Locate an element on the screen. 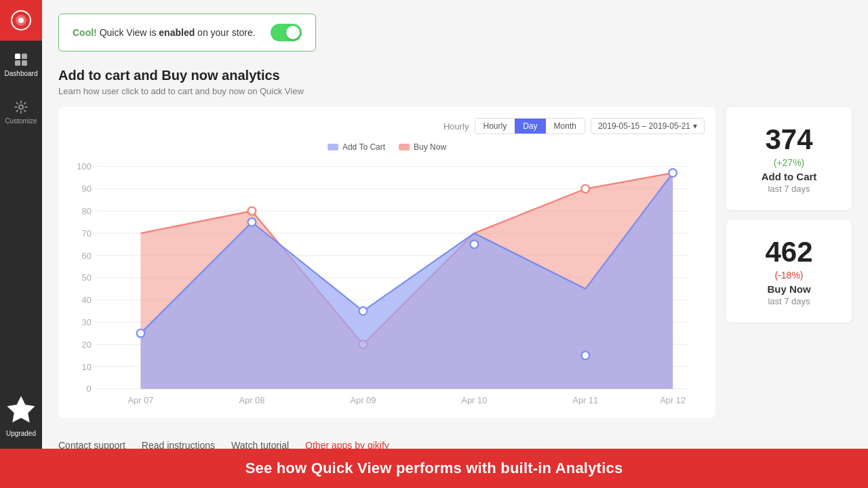  legend-label-buy-now: Buy Now is located at coordinates (430, 147).